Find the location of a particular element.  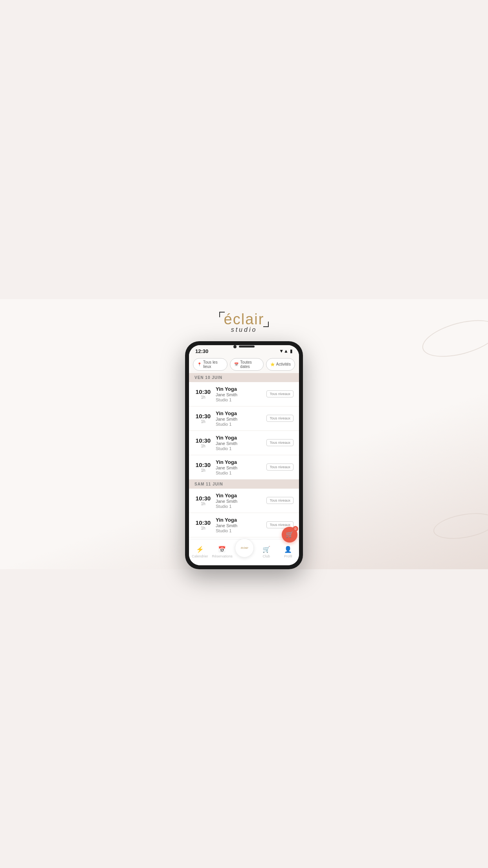

cart-nav-icon: 🛒 is located at coordinates (266, 550).